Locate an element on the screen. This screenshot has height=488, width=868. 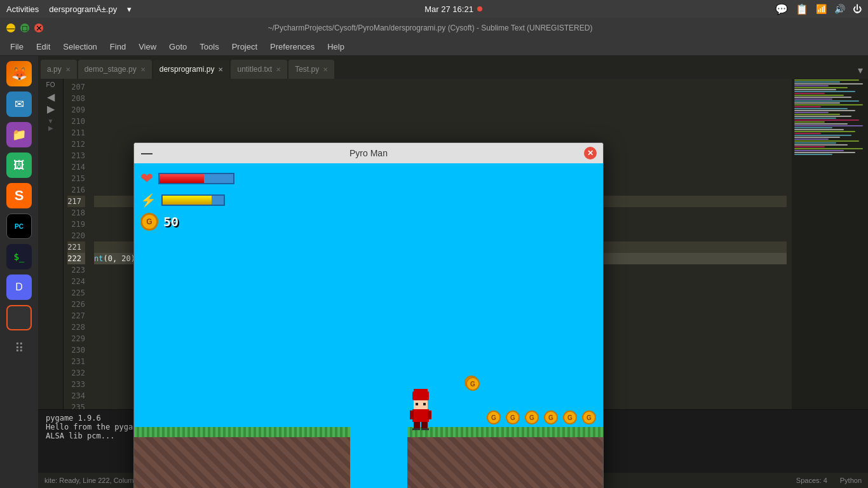
sidebar-folder-arrow: ▼ is located at coordinates (51, 121).